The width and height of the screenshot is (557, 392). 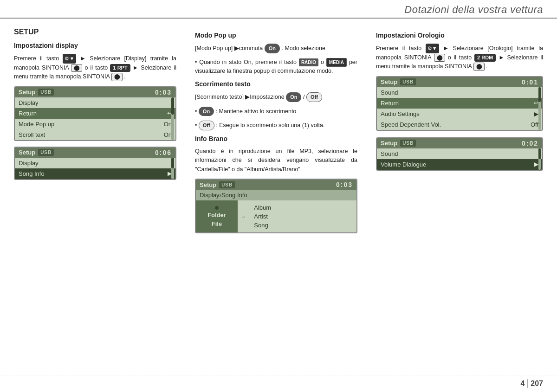 I want to click on lcd3-title: Setup, so click(x=208, y=185).